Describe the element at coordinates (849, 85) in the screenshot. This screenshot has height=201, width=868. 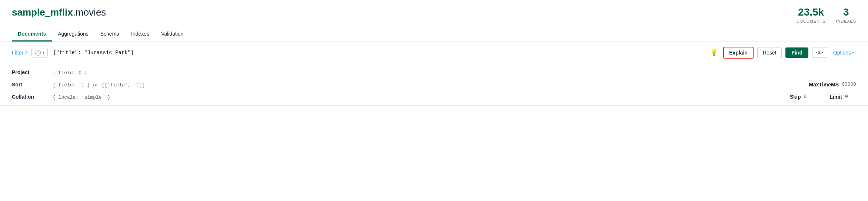
I see `max-time-value: 60000` at that location.